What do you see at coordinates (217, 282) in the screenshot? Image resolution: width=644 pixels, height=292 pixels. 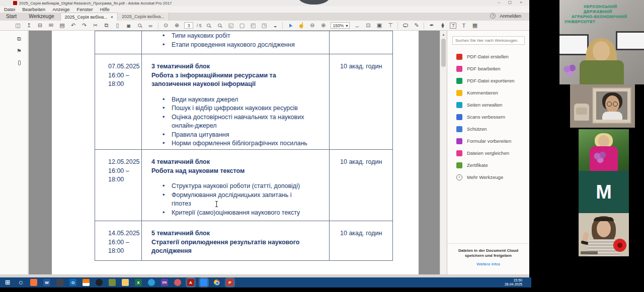 I see `chrome-icon` at bounding box center [217, 282].